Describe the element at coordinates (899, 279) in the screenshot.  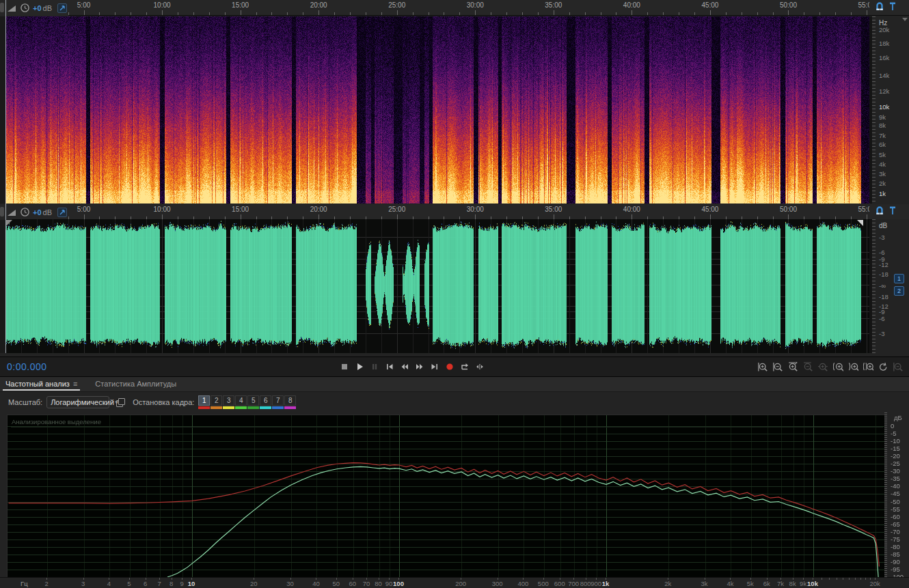
I see `channel-1-button: 1` at that location.